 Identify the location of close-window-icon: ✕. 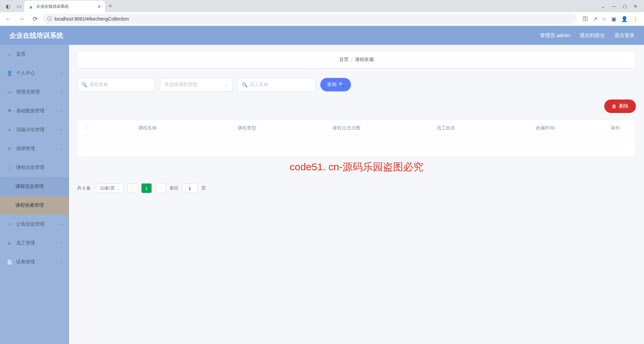
(635, 6).